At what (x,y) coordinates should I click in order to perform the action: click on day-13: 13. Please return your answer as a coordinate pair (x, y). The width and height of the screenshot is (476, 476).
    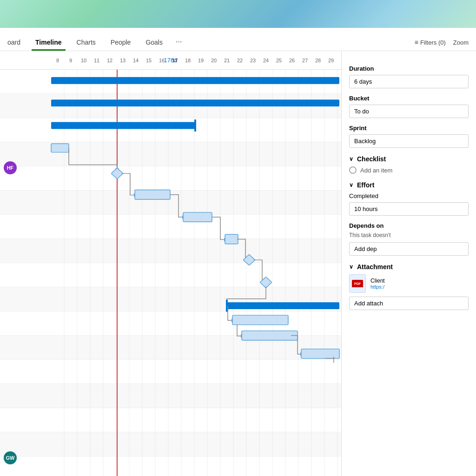
    Looking at the image, I should click on (123, 60).